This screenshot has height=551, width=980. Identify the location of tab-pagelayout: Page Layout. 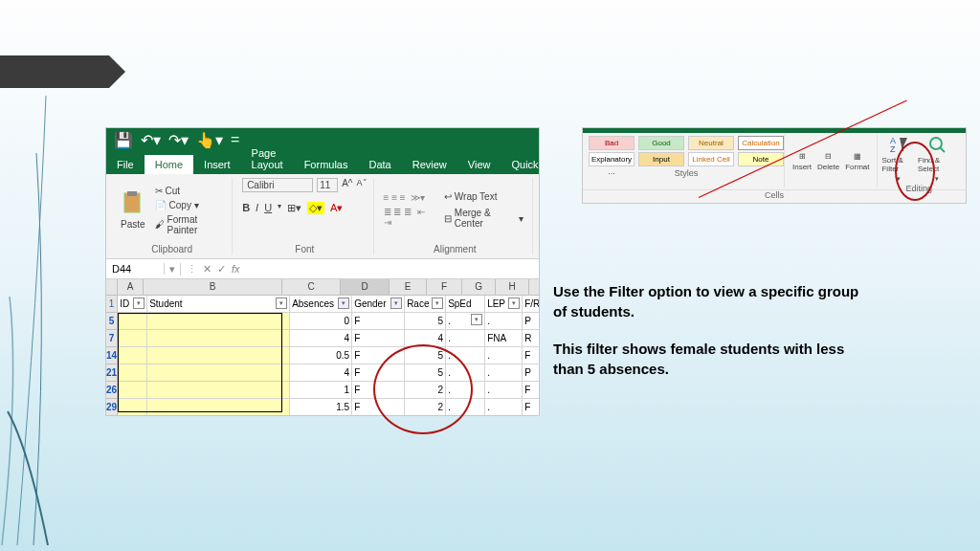
(268, 159).